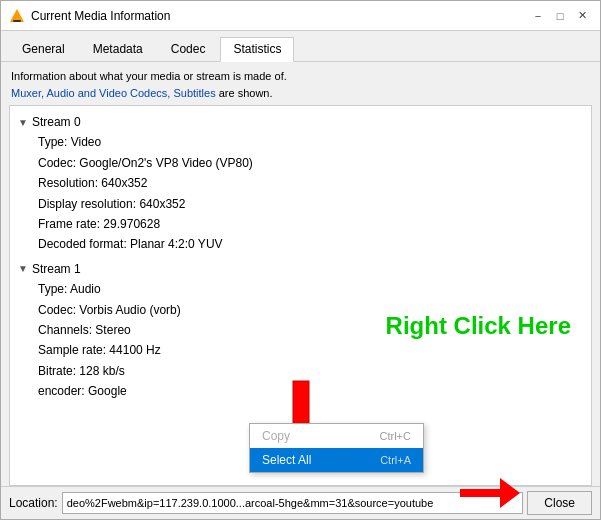 The width and height of the screenshot is (601, 520). What do you see at coordinates (44, 49) in the screenshot?
I see `tab-general: General` at bounding box center [44, 49].